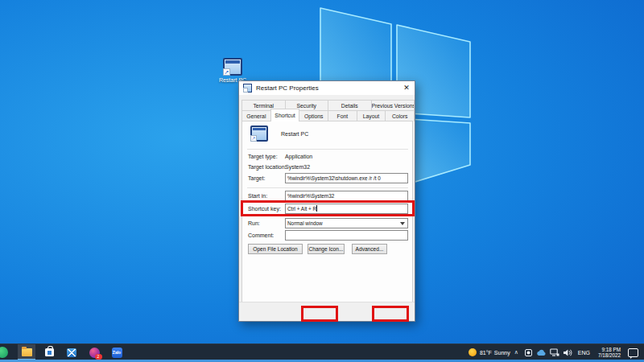  Describe the element at coordinates (346, 179) in the screenshot. I see `target-input: %windir%\System32\shutdown.exe /r /t 0` at that location.